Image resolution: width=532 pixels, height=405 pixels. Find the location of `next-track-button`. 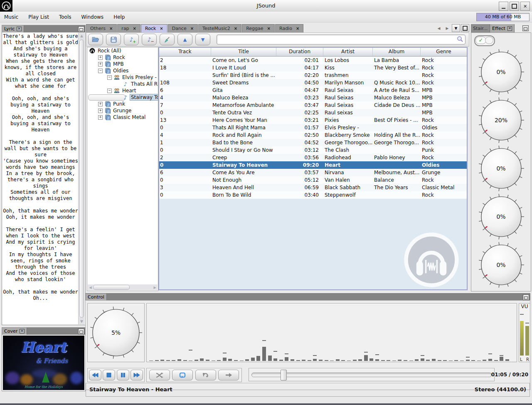

next-track-button is located at coordinates (229, 375).